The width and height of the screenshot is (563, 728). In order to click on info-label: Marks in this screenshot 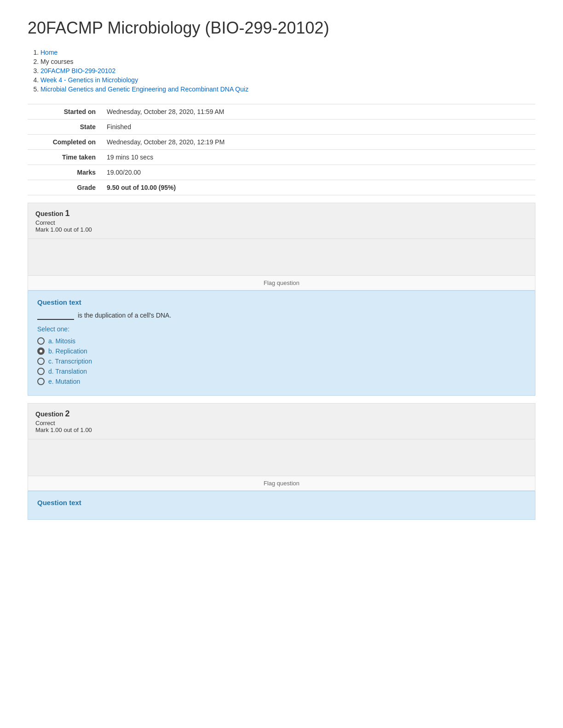, I will do `click(64, 173)`.